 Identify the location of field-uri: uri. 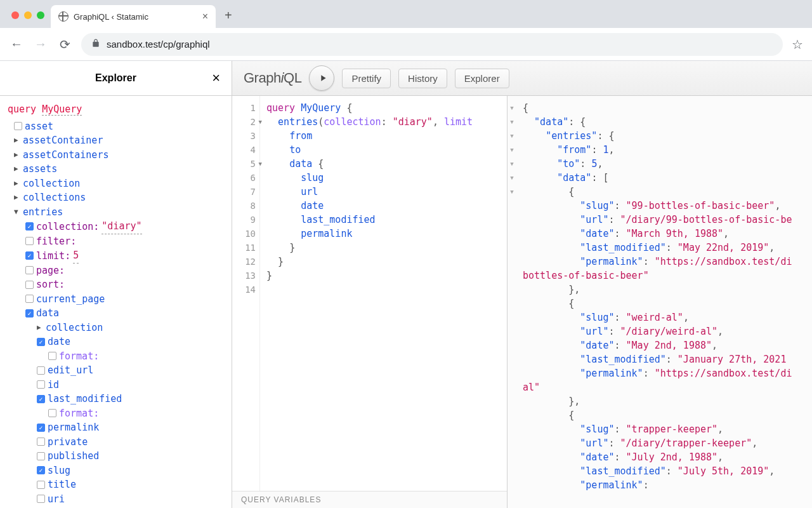
(115, 499).